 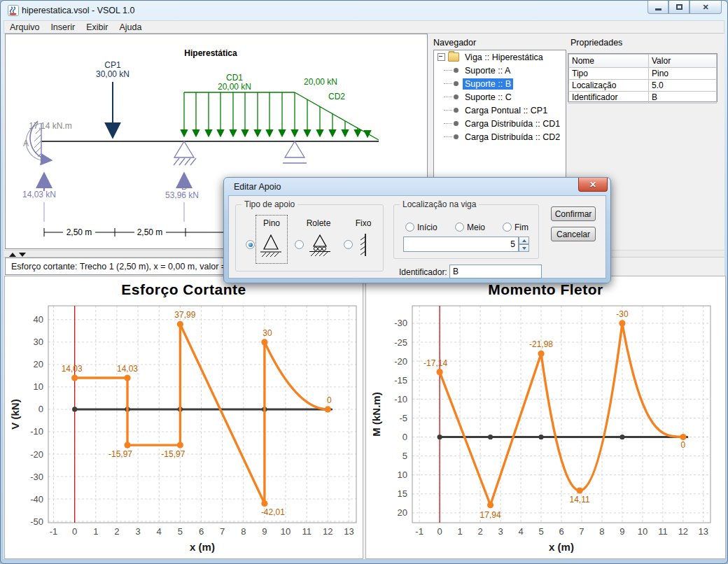 What do you see at coordinates (272, 223) in the screenshot?
I see `radio-pino-label: Pino` at bounding box center [272, 223].